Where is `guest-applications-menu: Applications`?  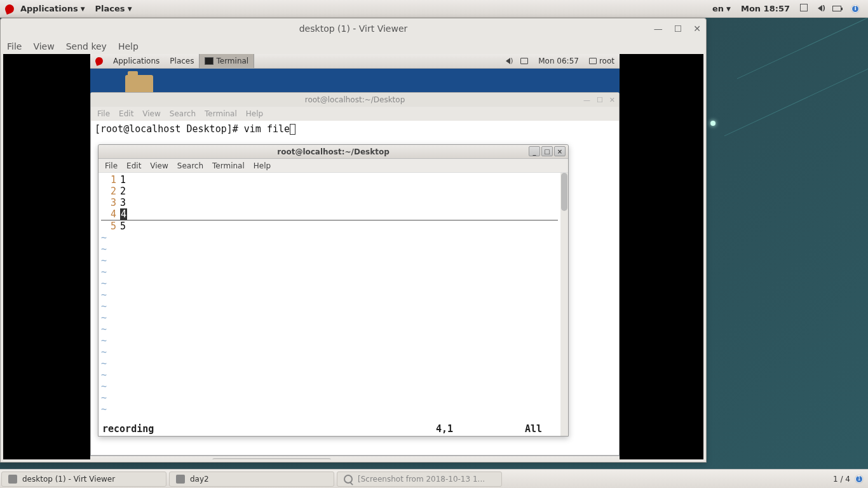
guest-applications-menu: Applications is located at coordinates (136, 61).